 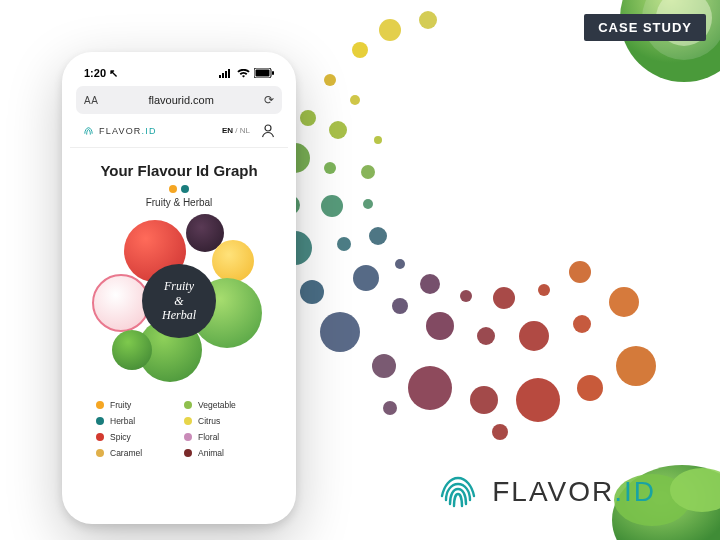 I want to click on legend: Fruity Vegetable Herbal Citrus Spicy Flo…, so click(x=179, y=429).